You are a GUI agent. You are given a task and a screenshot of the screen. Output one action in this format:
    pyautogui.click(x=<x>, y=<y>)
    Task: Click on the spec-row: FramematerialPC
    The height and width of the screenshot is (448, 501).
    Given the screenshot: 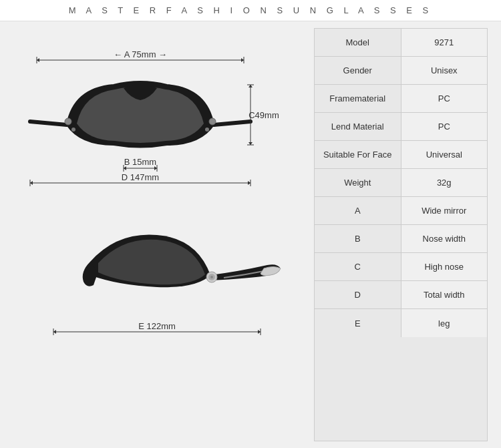 What is the action you would take?
    pyautogui.click(x=401, y=99)
    